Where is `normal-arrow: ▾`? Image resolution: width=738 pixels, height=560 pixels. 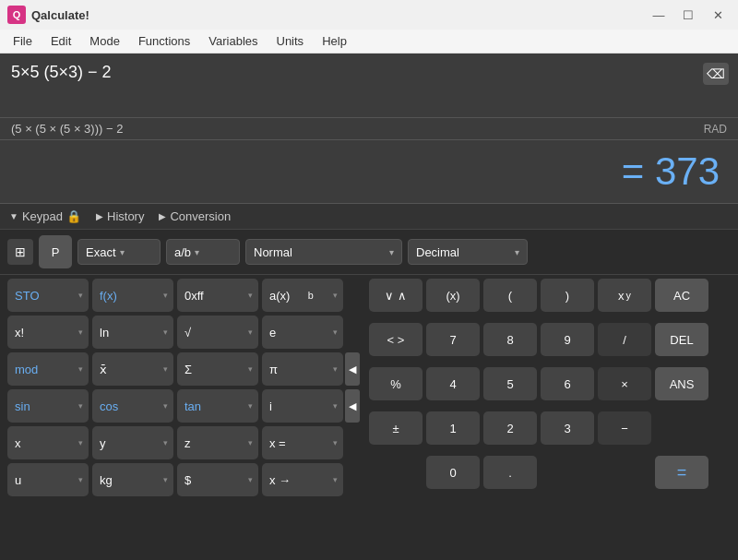
normal-arrow: ▾ is located at coordinates (391, 253).